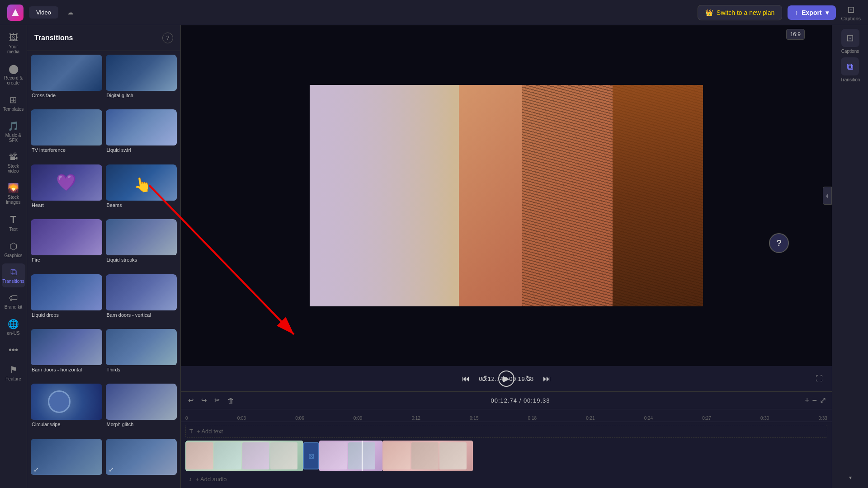  Describe the element at coordinates (142, 80) in the screenshot. I see `transition-item-digital-glitch: Digital glitch` at that location.